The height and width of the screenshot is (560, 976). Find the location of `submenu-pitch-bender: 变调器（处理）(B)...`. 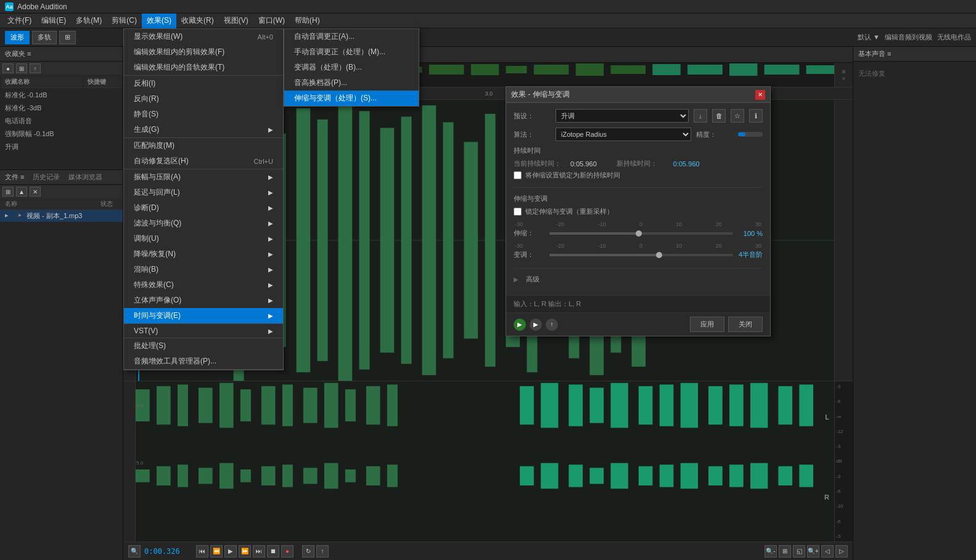

submenu-pitch-bender: 变调器（处理）(B)... is located at coordinates (351, 68).